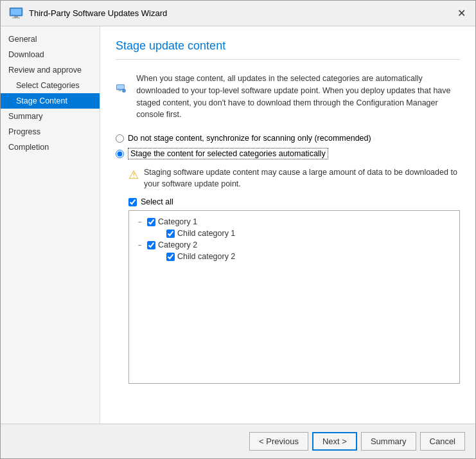  I want to click on sidebar-item-completion: Completion, so click(50, 147).